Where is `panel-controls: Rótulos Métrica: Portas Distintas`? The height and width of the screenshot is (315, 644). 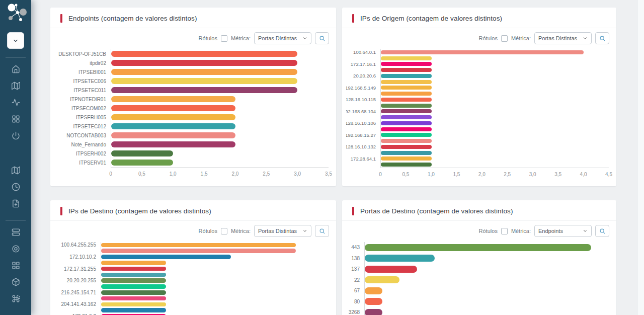 panel-controls: Rótulos Métrica: Portas Distintas is located at coordinates (193, 37).